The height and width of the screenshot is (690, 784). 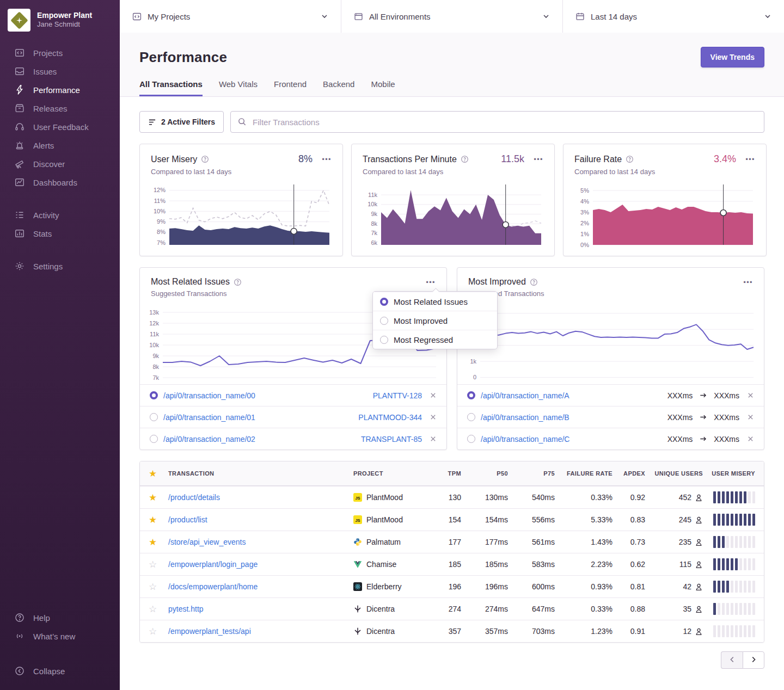 I want to click on sidebar-item-settings: Settings, so click(x=60, y=266).